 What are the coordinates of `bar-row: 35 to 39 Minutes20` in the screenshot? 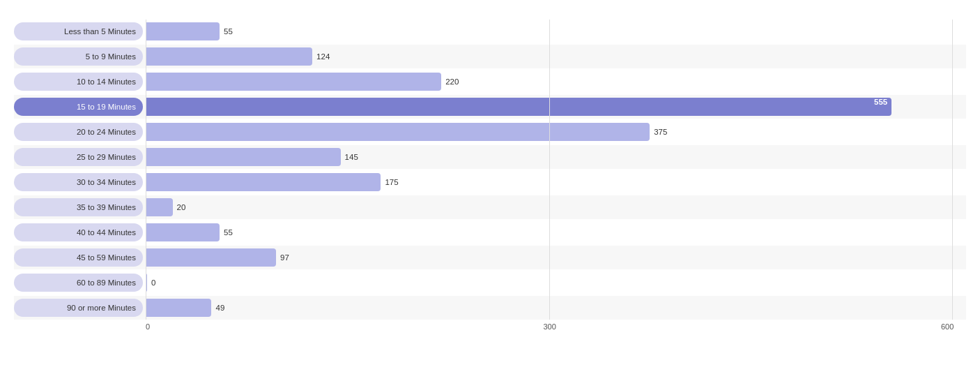 It's located at (490, 207).